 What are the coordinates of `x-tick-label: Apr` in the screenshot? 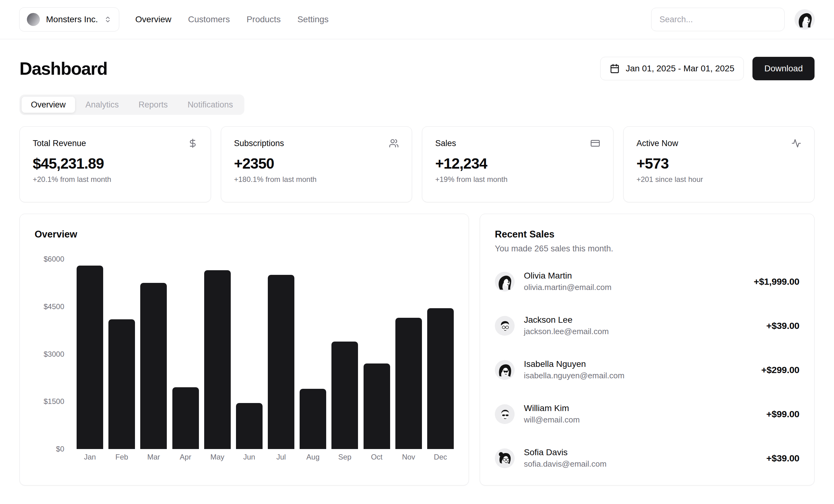 It's located at (185, 457).